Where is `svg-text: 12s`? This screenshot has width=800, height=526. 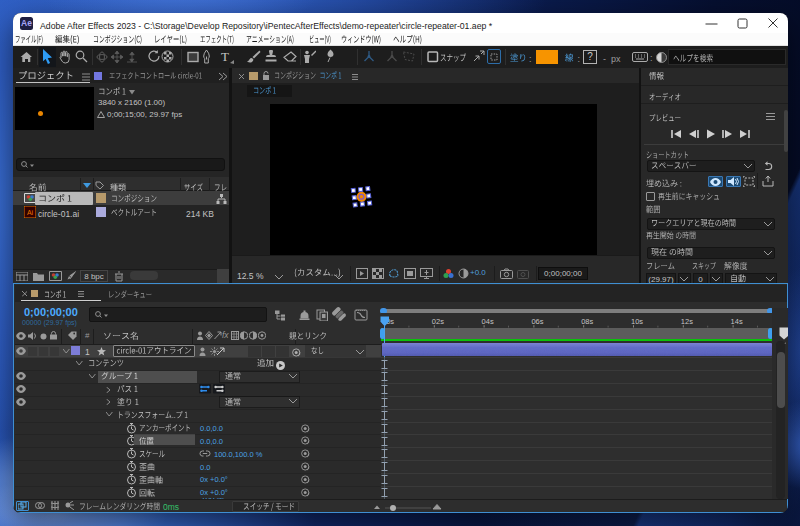 svg-text: 12s is located at coordinates (687, 322).